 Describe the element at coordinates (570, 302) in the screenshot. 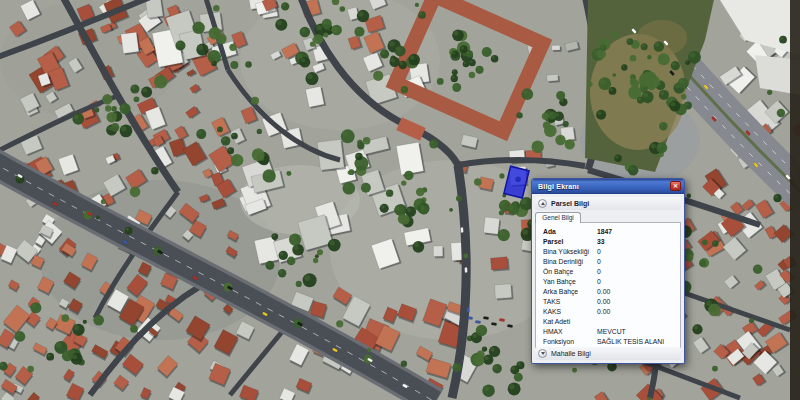

I see `info-row-label: TAKS` at that location.